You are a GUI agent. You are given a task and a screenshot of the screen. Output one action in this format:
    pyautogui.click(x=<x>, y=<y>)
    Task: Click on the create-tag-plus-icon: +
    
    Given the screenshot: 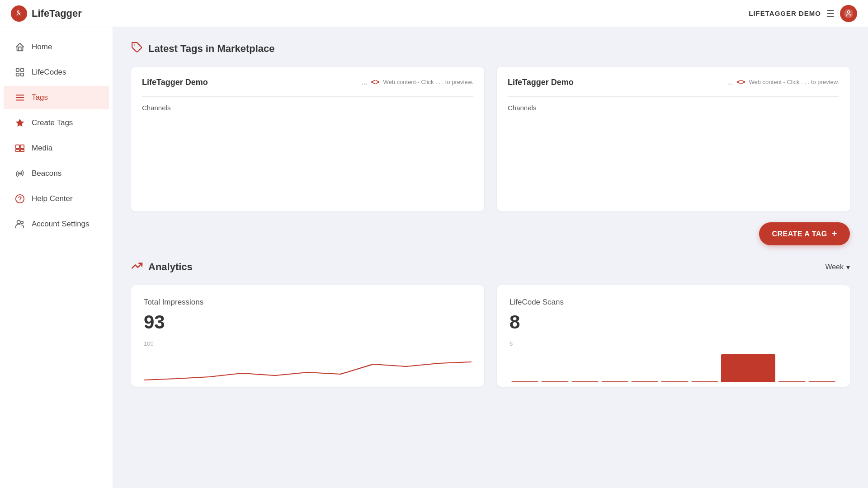 What is the action you would take?
    pyautogui.click(x=835, y=234)
    